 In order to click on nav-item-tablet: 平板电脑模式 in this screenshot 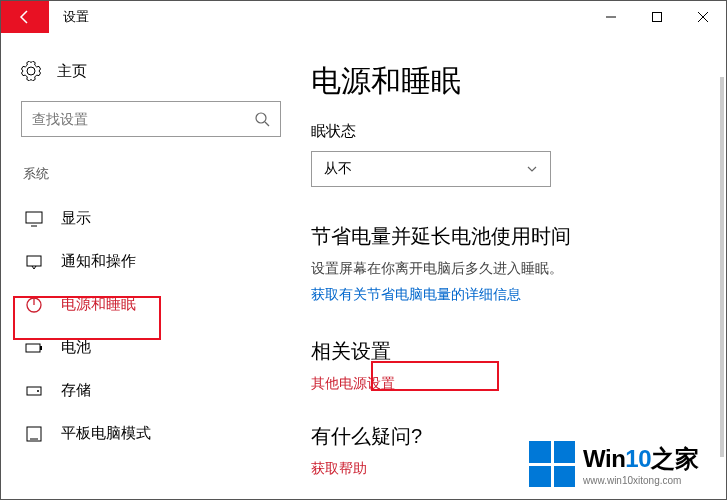, I will do `click(151, 434)`.